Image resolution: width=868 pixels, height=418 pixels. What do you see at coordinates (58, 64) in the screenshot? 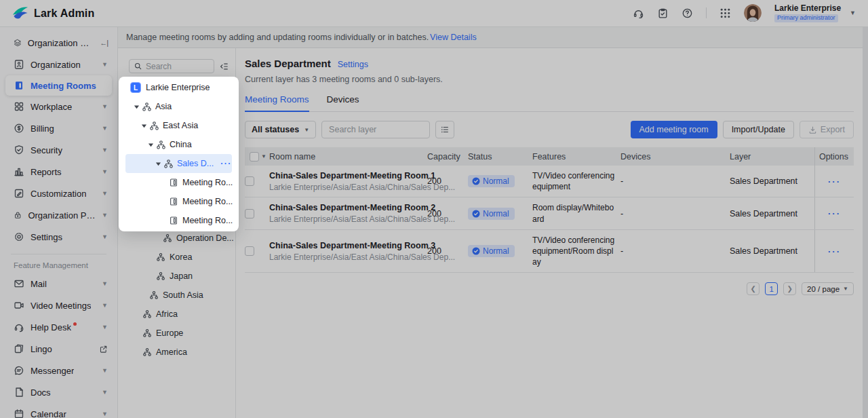
I see `sidebar-item-organization: Organization ▼` at bounding box center [58, 64].